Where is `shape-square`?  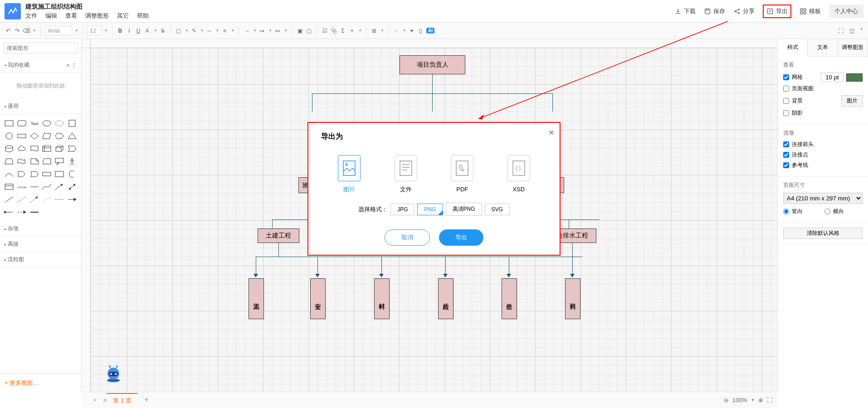 shape-square is located at coordinates (72, 123).